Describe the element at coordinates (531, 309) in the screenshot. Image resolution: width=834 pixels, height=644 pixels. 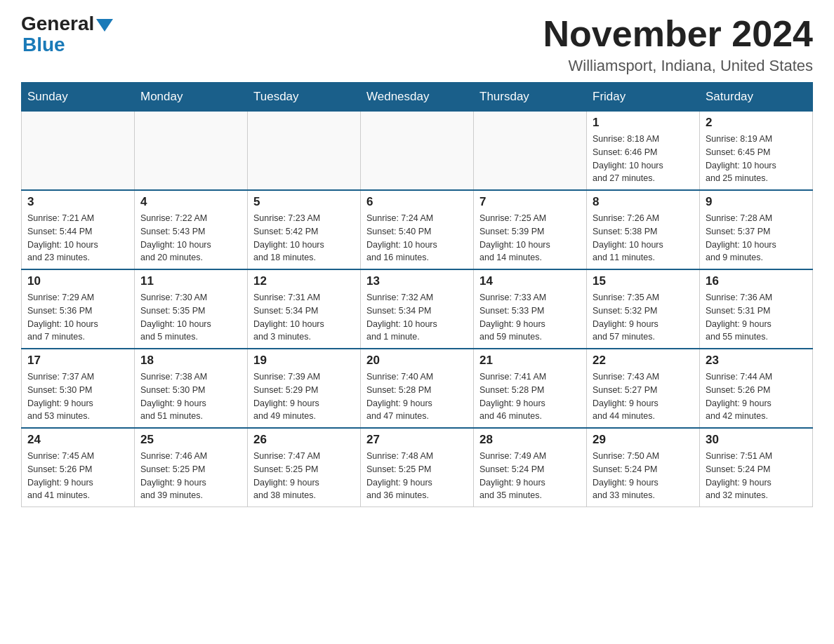
I see `calendar-day-cell: 14Sunrise: 7:33 AM Sunset: 5:33 PM Dayli…` at that location.